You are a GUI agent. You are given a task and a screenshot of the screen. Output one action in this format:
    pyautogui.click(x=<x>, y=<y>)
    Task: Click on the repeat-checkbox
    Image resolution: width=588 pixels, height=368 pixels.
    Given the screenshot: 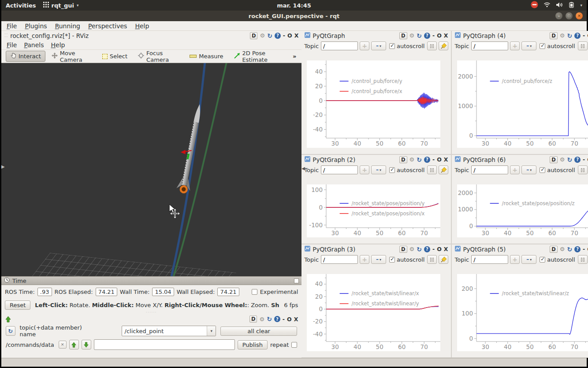 What is the action you would take?
    pyautogui.click(x=294, y=345)
    